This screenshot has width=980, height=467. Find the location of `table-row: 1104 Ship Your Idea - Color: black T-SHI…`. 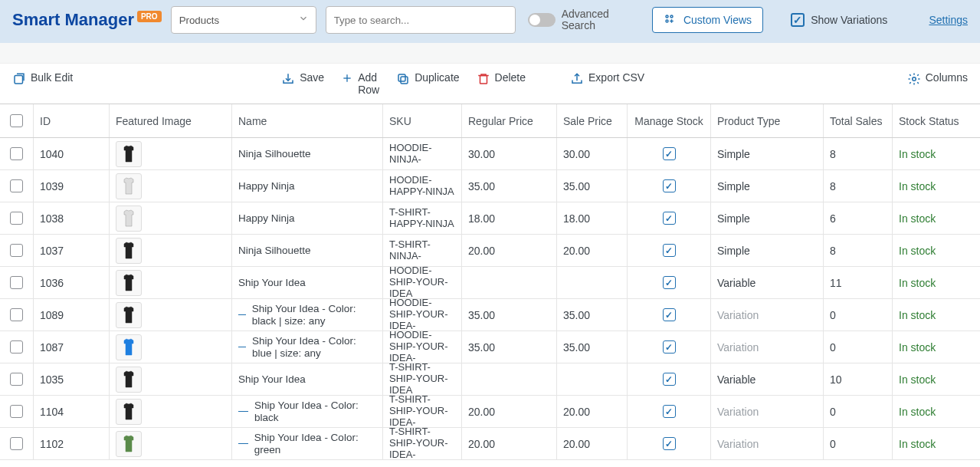

table-row: 1104 Ship Your Idea - Color: black T-SHI… is located at coordinates (490, 412).